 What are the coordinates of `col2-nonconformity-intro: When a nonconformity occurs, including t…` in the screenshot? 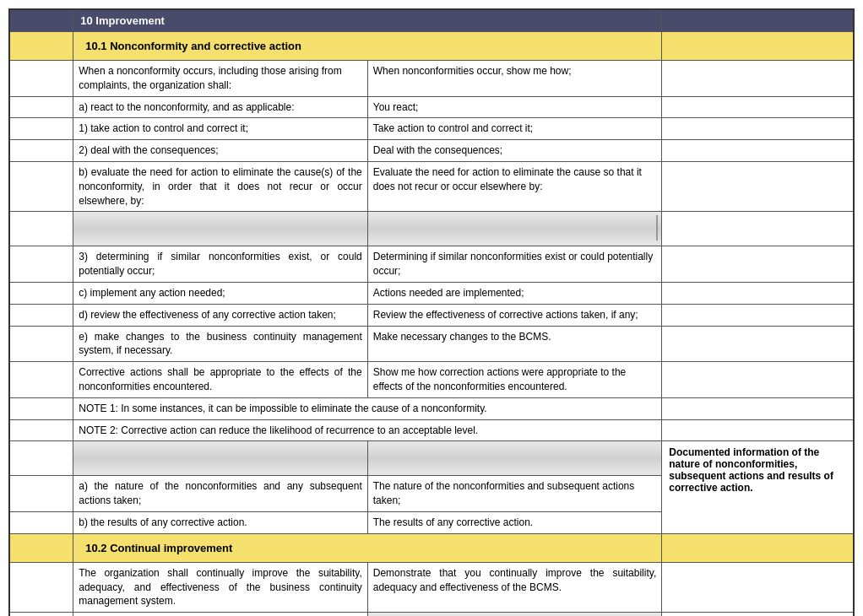 It's located at (220, 79).